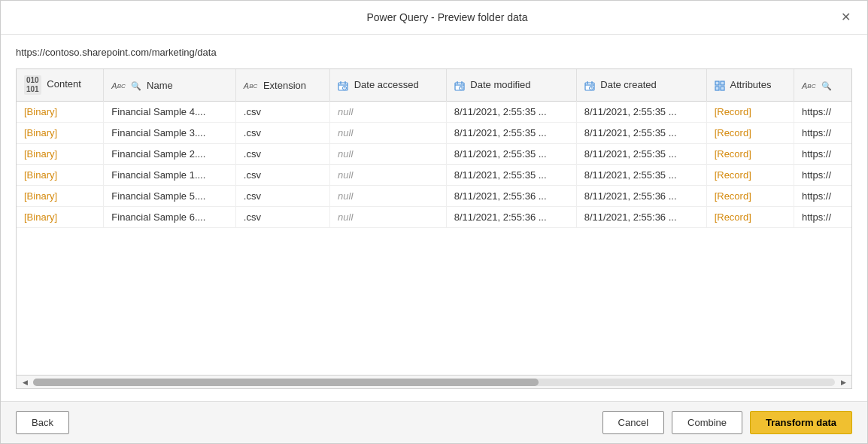 This screenshot has height=444, width=868. What do you see at coordinates (751, 84) in the screenshot?
I see `col-header-attributes-label: Attributes` at bounding box center [751, 84].